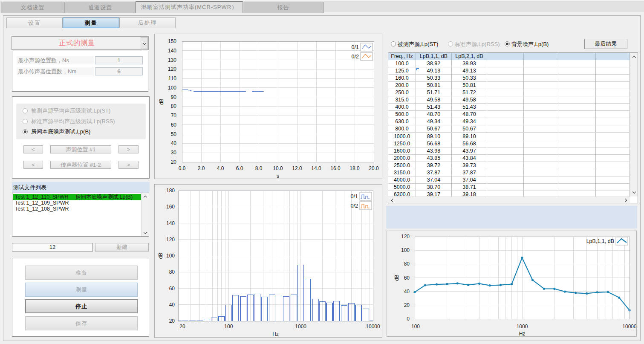 The width and height of the screenshot is (644, 344). I want to click on table-cell: 50.67, so click(470, 129).